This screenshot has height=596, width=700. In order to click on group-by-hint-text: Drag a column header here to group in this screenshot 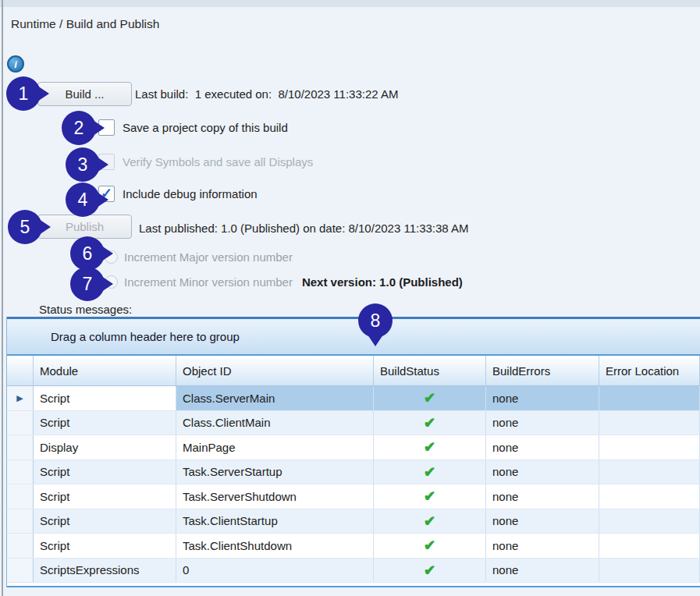, I will do `click(145, 337)`.